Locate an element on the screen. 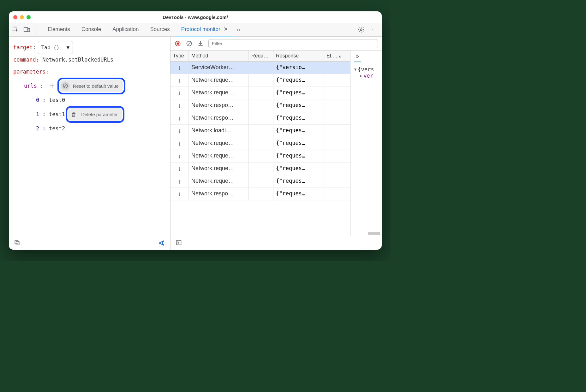 The height and width of the screenshot is (392, 586). download-icon is located at coordinates (200, 44).